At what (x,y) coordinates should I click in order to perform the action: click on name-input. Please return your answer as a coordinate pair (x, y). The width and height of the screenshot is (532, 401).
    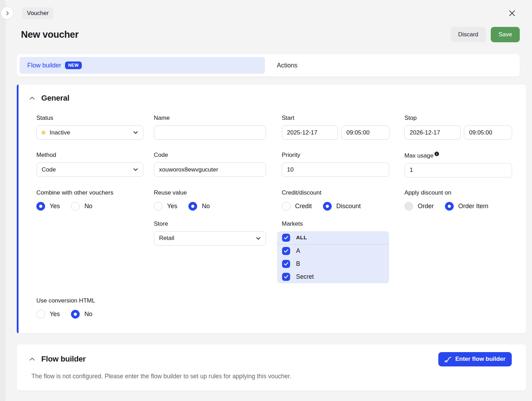
    Looking at the image, I should click on (210, 133).